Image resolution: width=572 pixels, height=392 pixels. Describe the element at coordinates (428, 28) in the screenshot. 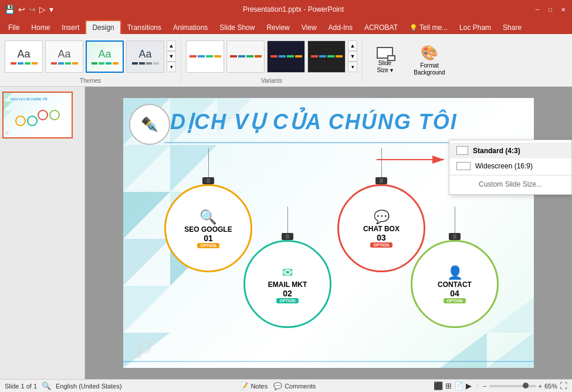

I see `tab-tellme: 💡Tell me...` at that location.